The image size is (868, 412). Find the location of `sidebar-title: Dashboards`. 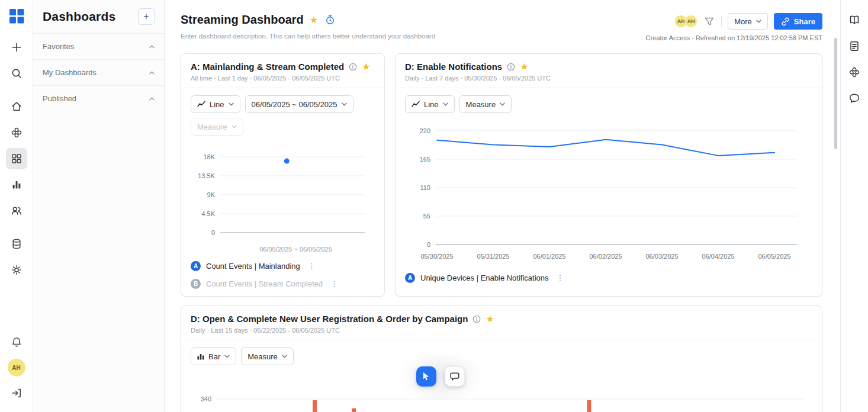

sidebar-title: Dashboards is located at coordinates (79, 17).